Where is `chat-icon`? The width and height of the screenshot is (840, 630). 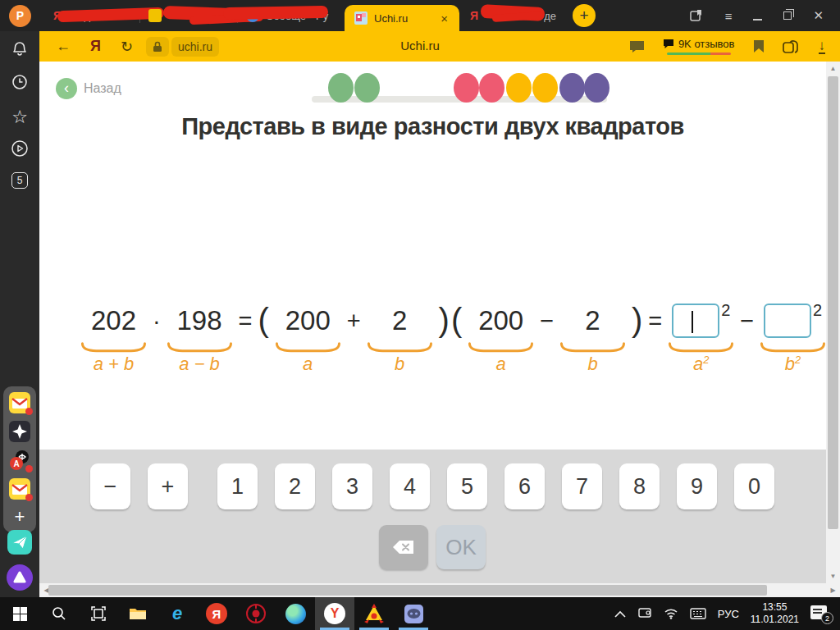 chat-icon is located at coordinates (637, 47).